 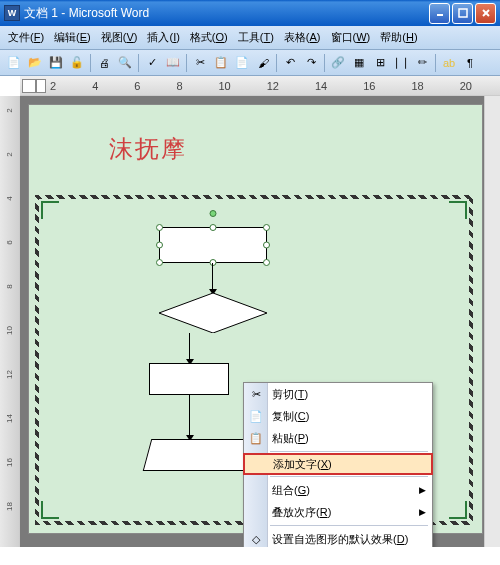 What do you see at coordinates (290, 63) in the screenshot?
I see `undo-button: ↶` at bounding box center [290, 63].